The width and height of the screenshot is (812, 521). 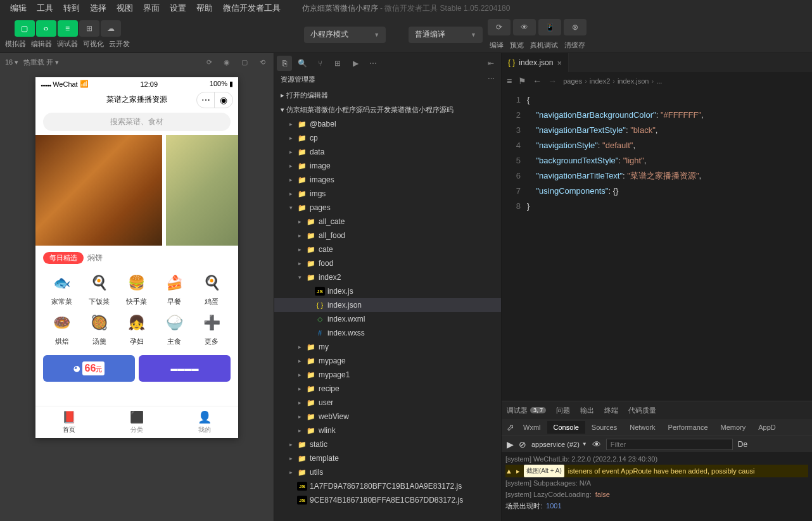 I want to click on close-tab-icon: ×, so click(x=559, y=63).